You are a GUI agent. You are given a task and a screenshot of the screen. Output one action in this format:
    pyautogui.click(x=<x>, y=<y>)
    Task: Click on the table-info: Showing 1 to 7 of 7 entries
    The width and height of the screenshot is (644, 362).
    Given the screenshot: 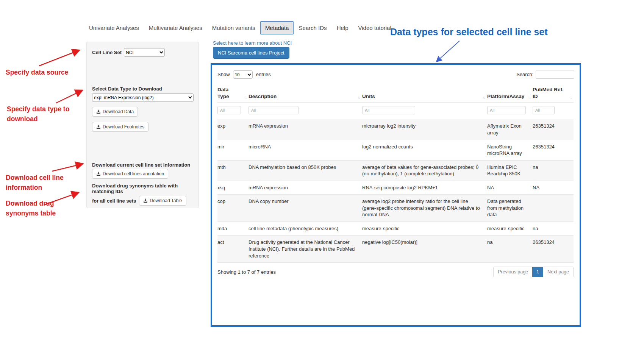 What is the action you would take?
    pyautogui.click(x=247, y=272)
    